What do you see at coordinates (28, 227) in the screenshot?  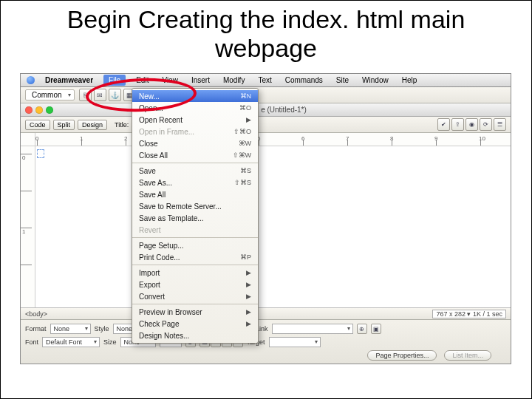 I see `vertical-ruler: 0 1` at bounding box center [28, 227].